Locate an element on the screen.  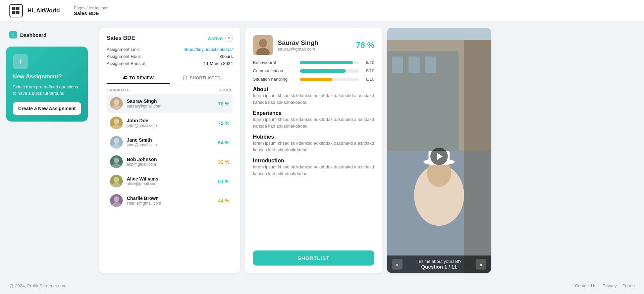
introduction-section: Introduction lorem ipsum khsad sk kdanks… is located at coordinates (314, 167).